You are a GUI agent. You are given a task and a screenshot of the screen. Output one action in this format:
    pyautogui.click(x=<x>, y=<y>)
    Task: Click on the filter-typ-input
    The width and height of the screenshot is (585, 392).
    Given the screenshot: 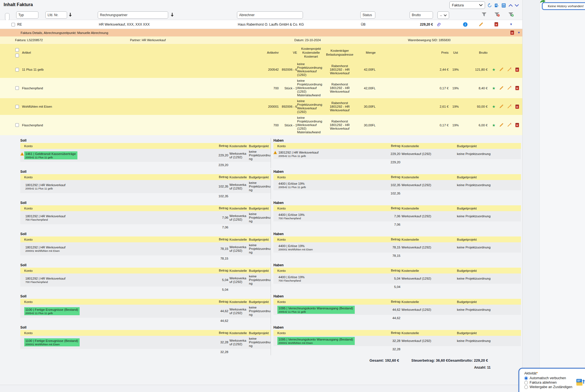 What is the action you would take?
    pyautogui.click(x=27, y=15)
    